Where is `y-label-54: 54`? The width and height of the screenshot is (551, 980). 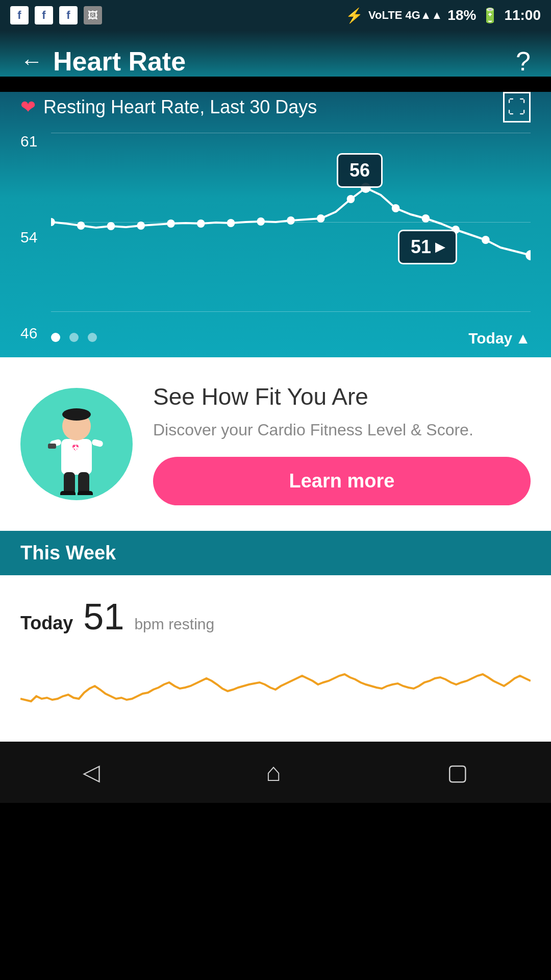 y-label-54: 54 is located at coordinates (29, 237).